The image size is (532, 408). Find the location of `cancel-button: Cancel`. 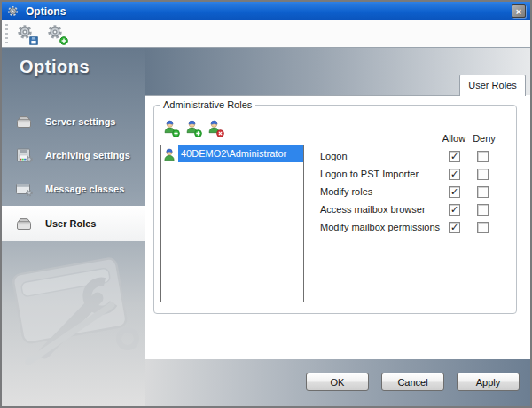

cancel-button: Cancel is located at coordinates (413, 381).